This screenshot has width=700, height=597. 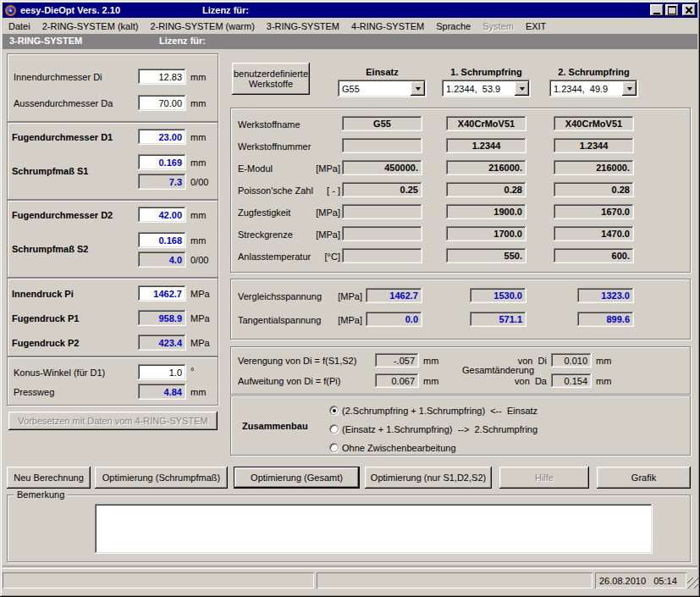 I want to click on subheader-bar: 3-RING-SYSTEM Lizenz für:, so click(x=350, y=41).